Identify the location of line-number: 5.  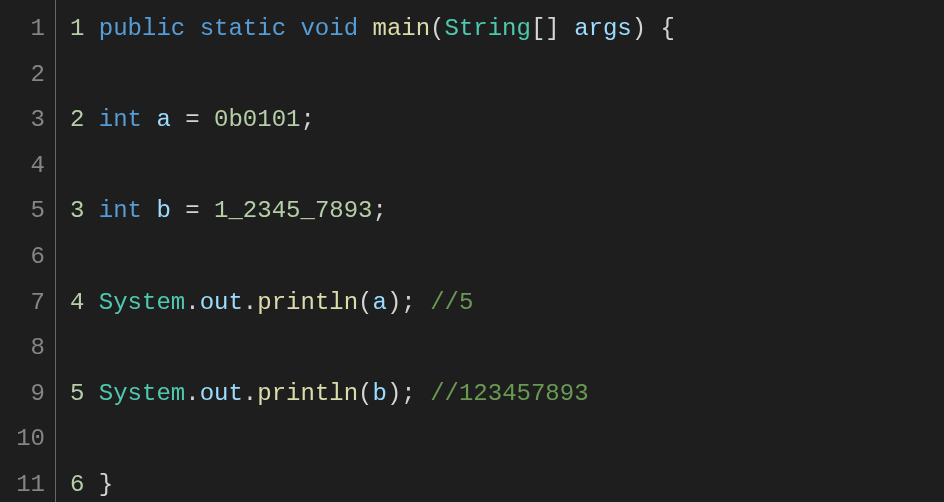
(22, 211).